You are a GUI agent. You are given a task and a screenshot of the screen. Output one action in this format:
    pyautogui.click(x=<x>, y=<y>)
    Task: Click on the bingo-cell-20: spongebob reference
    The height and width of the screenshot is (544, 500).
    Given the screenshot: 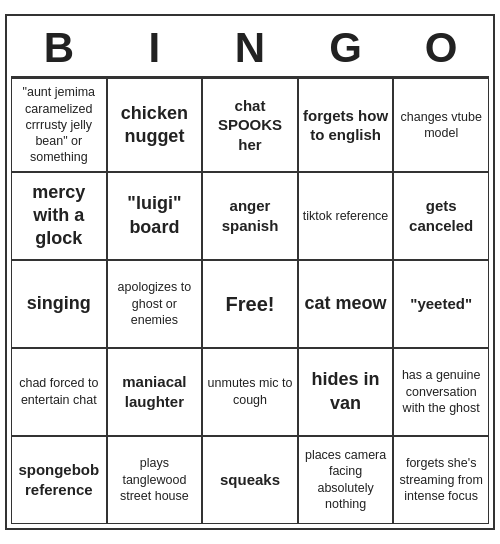 What is the action you would take?
    pyautogui.click(x=59, y=480)
    